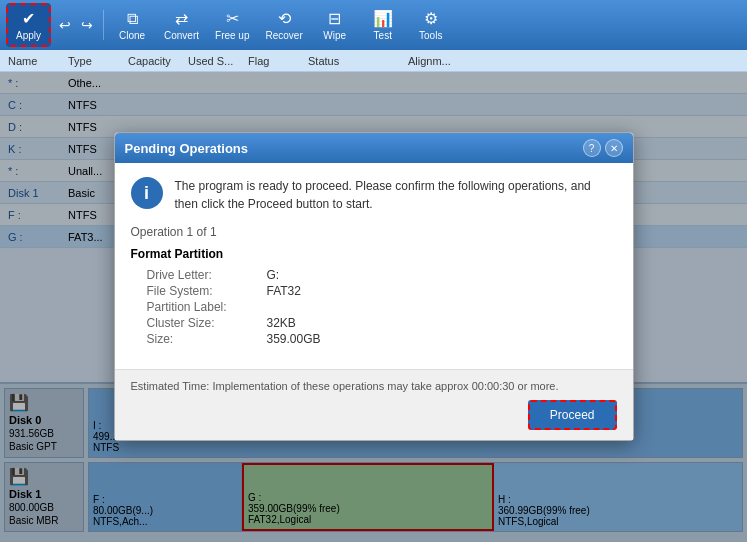  What do you see at coordinates (383, 18) in the screenshot?
I see `test-icon: 📊` at bounding box center [383, 18].